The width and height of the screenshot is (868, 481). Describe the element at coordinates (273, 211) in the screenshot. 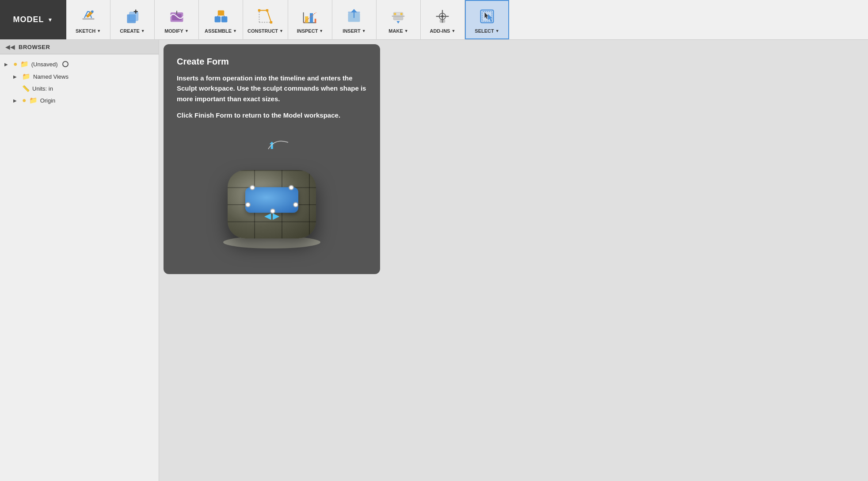

I see `handle-bottom-mid` at that location.